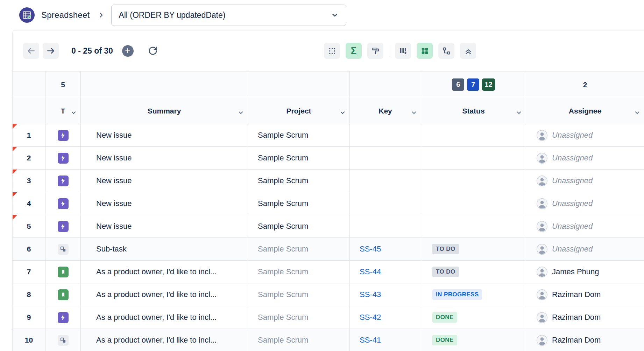 The height and width of the screenshot is (351, 644). What do you see at coordinates (370, 317) in the screenshot?
I see `issue-key-link: SS-42` at bounding box center [370, 317].